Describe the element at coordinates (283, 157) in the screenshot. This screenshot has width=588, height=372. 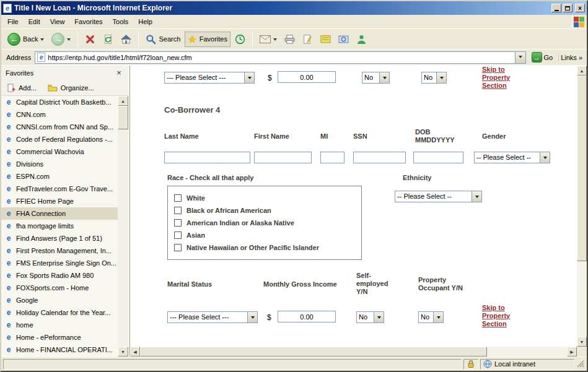
I see `first-name-input` at that location.